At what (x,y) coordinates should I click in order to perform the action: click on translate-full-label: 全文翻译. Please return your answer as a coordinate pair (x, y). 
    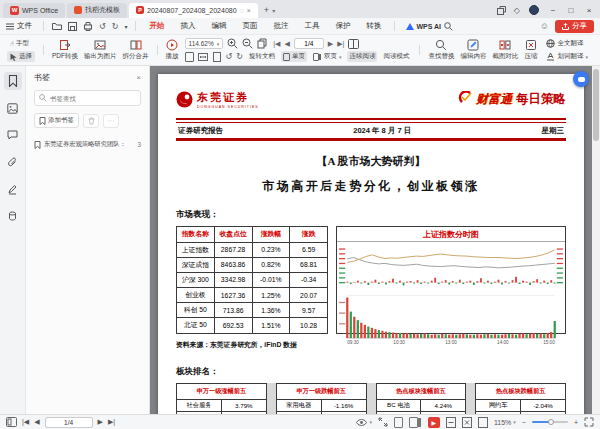
    Looking at the image, I should click on (570, 44).